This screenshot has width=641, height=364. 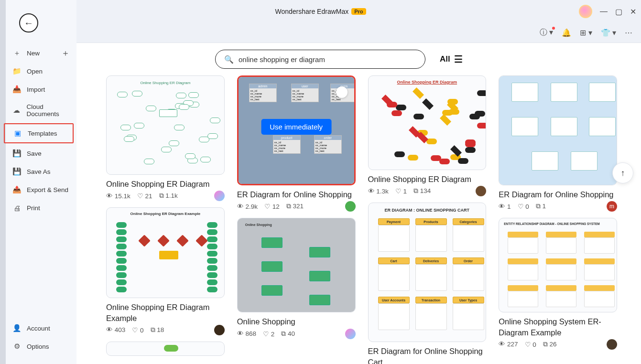 What do you see at coordinates (296, 194) in the screenshot?
I see `template-title: ER Diagram for Online Shopping` at bounding box center [296, 194].